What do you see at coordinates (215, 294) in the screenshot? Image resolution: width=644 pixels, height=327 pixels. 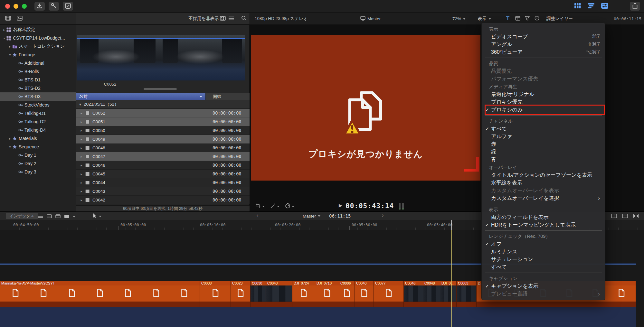 I see `timeline-clip: C0038` at bounding box center [215, 294].